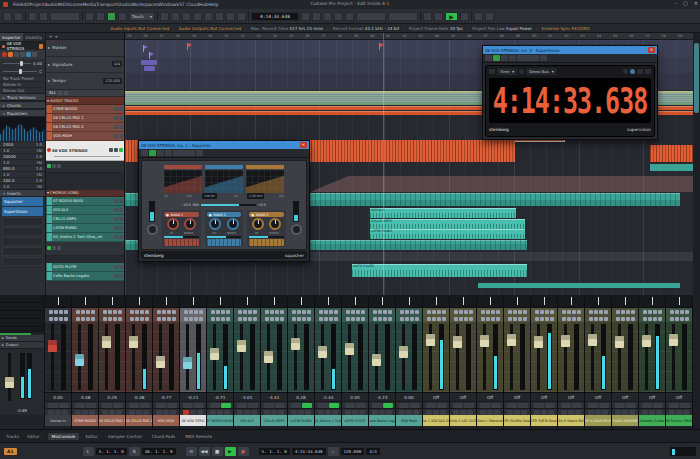 Image resolution: width=700 pixels, height=459 pixels. Describe the element at coordinates (12, 436) in the screenshot. I see `left-zone-tab-tracks: Tracks` at that location.